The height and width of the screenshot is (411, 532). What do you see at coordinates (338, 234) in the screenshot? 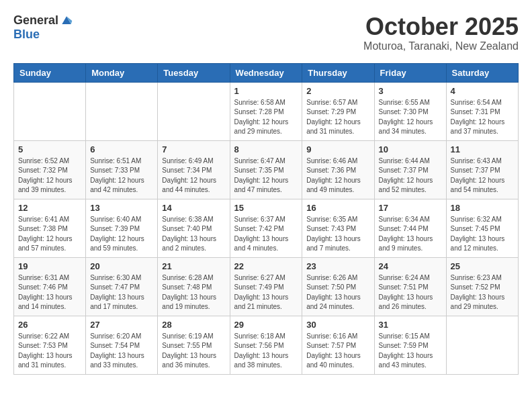
I see `day-info: Sunrise: 6:35 AM Sunset: 7:43 PM Dayligh…` at bounding box center [338, 234].